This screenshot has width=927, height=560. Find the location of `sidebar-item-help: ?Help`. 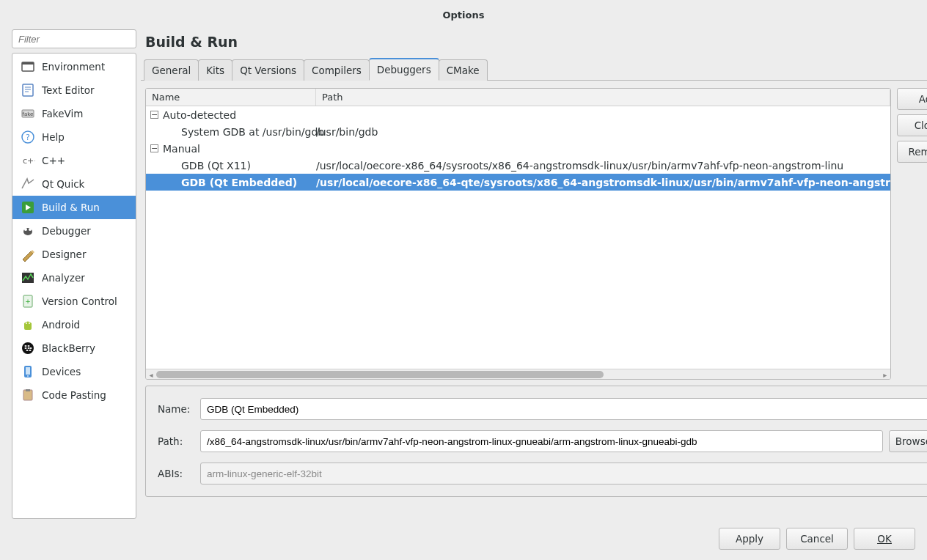

sidebar-item-help: ?Help is located at coordinates (74, 137).